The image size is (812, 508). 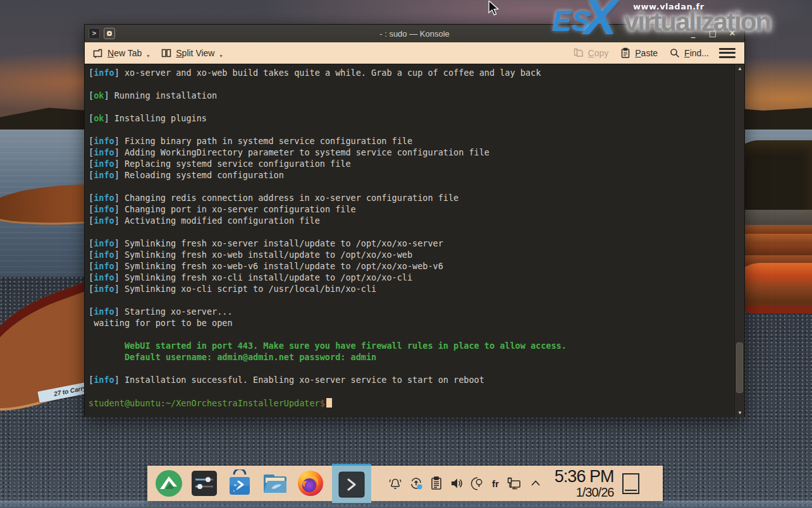 What do you see at coordinates (329, 403) in the screenshot?
I see `terminal-cursor` at bounding box center [329, 403].